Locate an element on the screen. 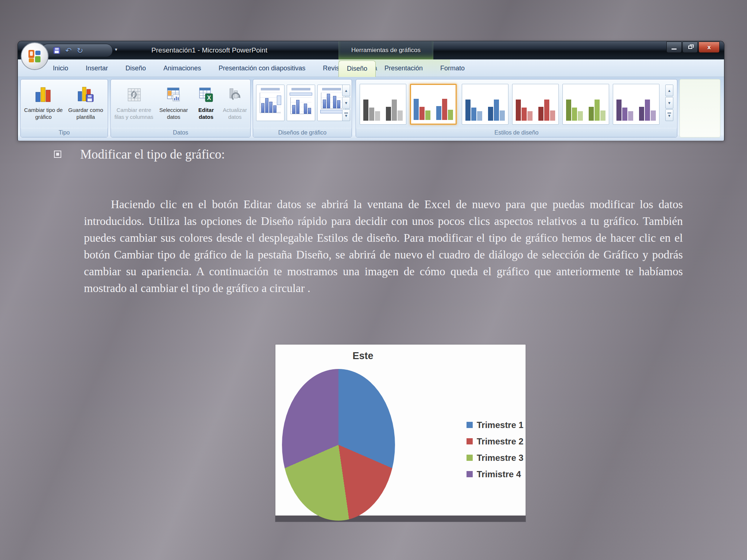 This screenshot has width=747, height=560. group-tipo: Cambiar tipo de gráfico Guardar co is located at coordinates (64, 108).